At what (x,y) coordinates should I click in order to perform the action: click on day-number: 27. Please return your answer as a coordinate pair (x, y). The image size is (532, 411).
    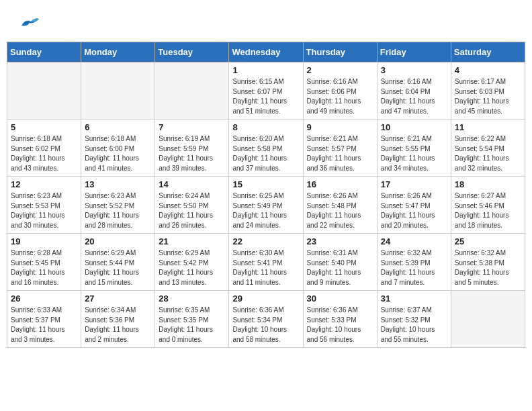
    Looking at the image, I should click on (118, 298).